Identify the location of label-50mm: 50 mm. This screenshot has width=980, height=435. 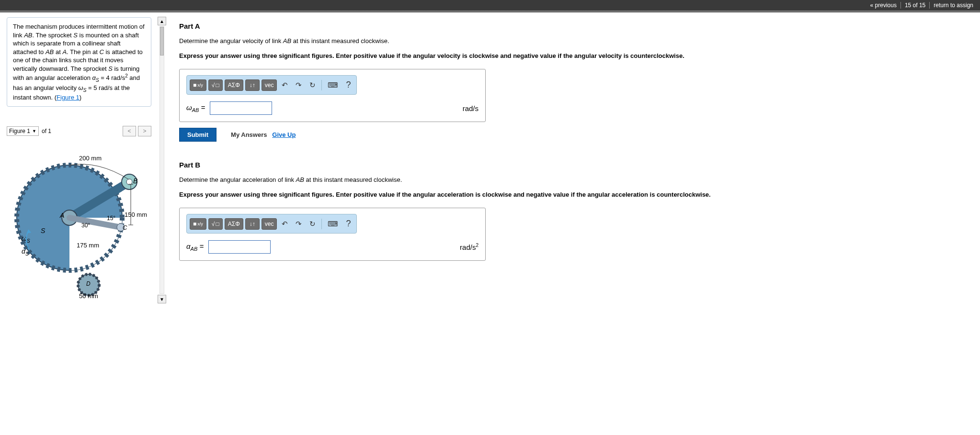
(89, 296).